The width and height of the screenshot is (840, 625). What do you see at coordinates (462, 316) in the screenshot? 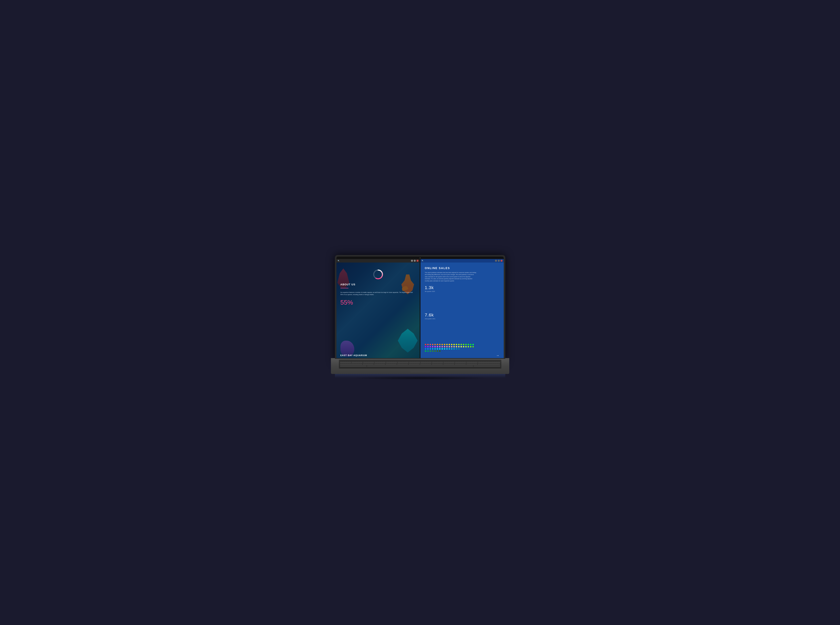
I see `stat-block-3: 7.6k 2nd quarter 2021` at bounding box center [462, 316].